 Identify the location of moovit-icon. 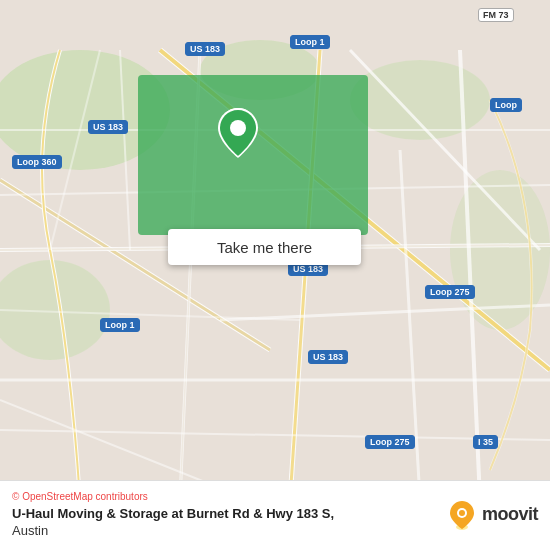
(462, 515).